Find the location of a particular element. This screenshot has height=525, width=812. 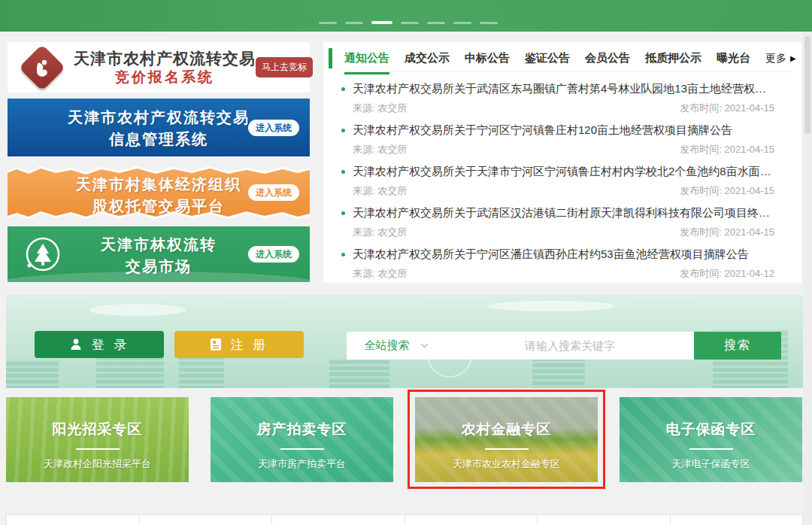

zone-subtitle: 天津电子保函专区 is located at coordinates (711, 464).